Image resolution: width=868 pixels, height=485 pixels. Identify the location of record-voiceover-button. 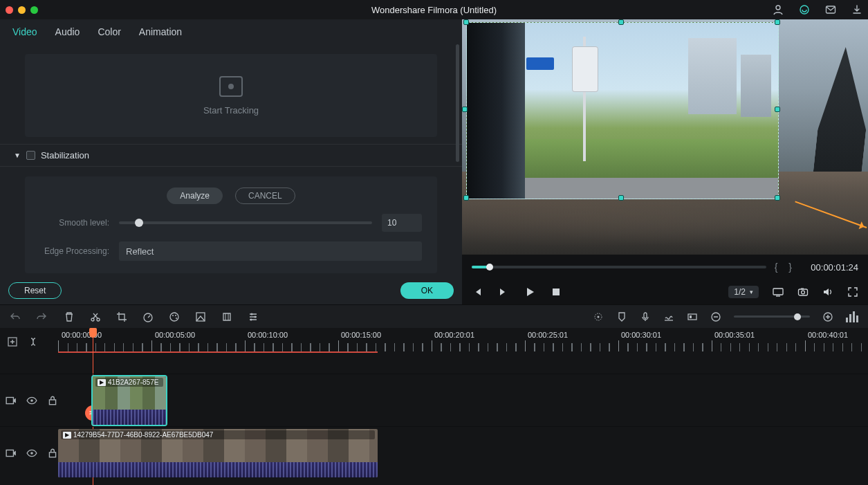
(645, 317).